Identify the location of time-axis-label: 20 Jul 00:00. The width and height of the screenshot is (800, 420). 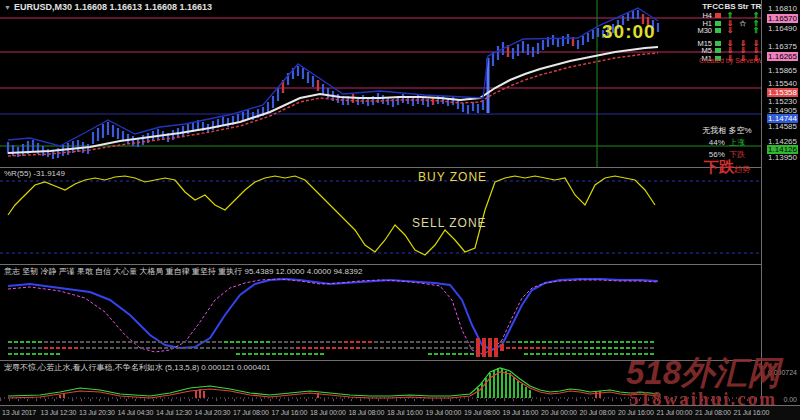
(559, 412).